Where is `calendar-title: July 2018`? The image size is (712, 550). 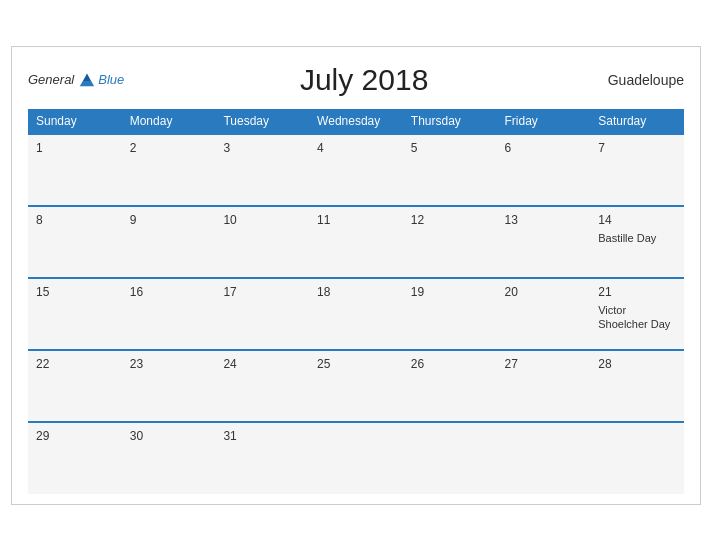
calendar-title: July 2018 is located at coordinates (364, 80).